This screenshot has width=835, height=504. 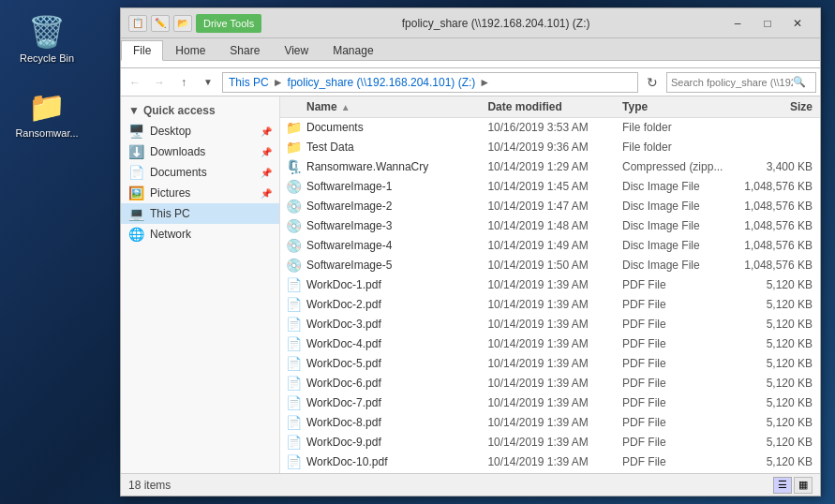 What do you see at coordinates (550, 363) in the screenshot?
I see `table-row: 📄 WorkDoc-5.pdf 10/14/2019 1:39 AM PDF F…` at bounding box center [550, 363].